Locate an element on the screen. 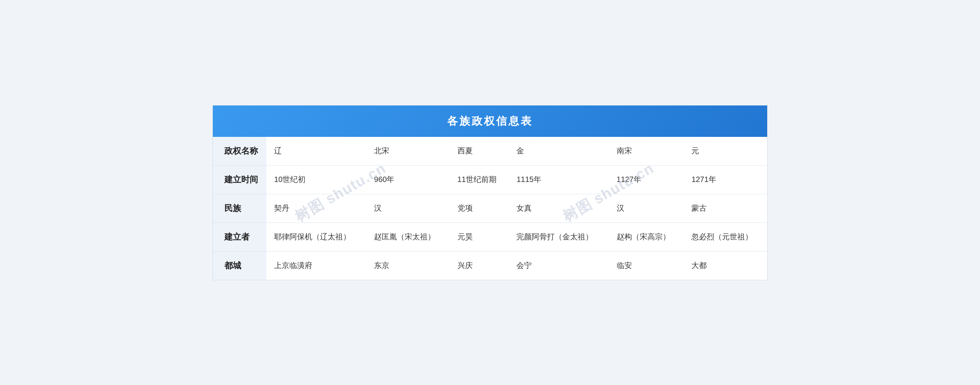  cell-xixia-established: 11世纪前期 is located at coordinates (479, 180).